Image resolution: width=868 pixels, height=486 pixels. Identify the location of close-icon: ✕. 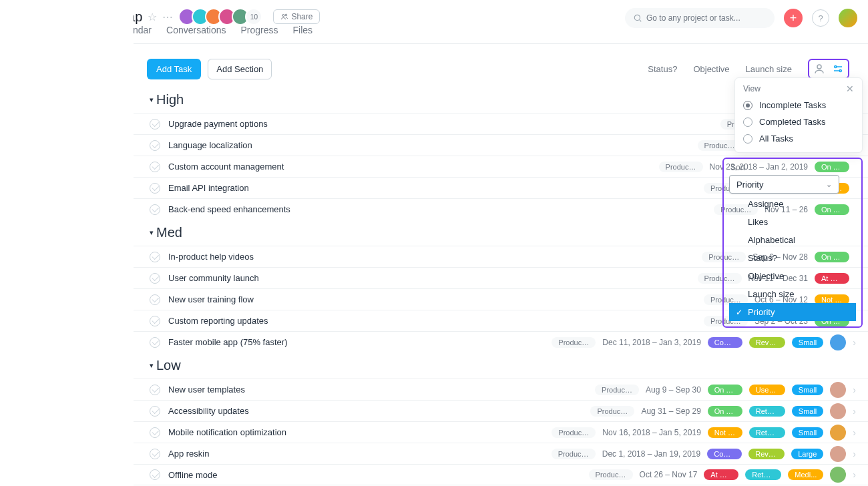
(850, 89).